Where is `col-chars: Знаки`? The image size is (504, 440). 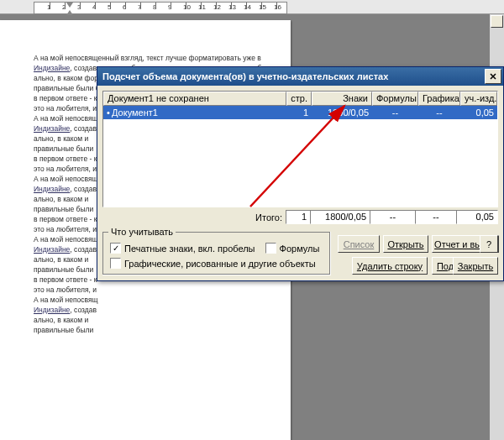
col-chars: Знаки is located at coordinates (342, 99).